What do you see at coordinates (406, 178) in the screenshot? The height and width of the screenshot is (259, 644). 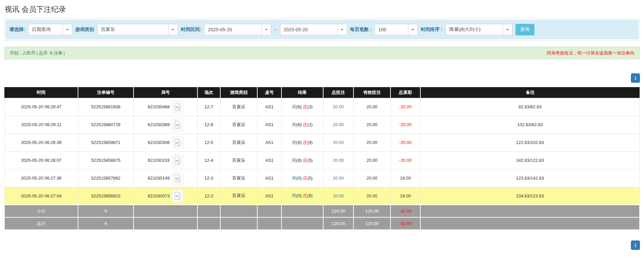 I see `cell-total-payout: 19.00` at bounding box center [406, 178].